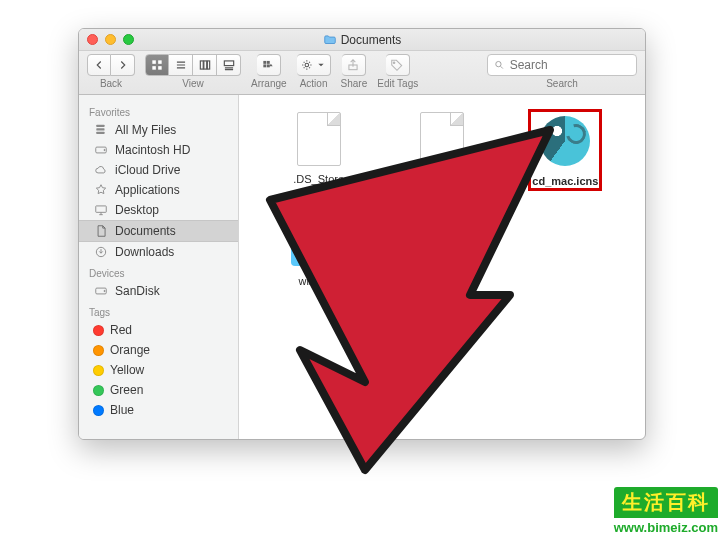 This screenshot has width=728, height=543. What do you see at coordinates (442, 179) in the screenshot?
I see `file-name: .localized` at bounding box center [442, 179].